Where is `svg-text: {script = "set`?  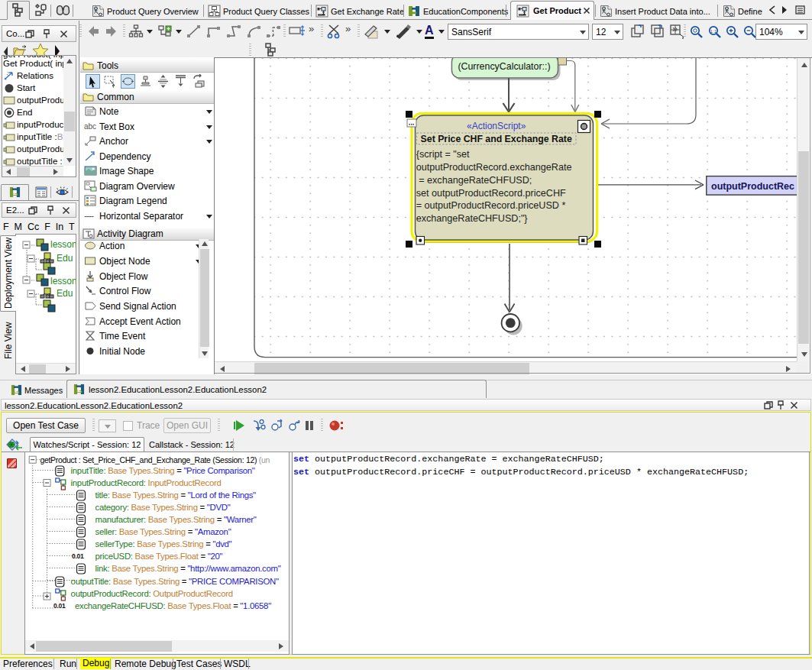
svg-text: {script = "set is located at coordinates (443, 154).